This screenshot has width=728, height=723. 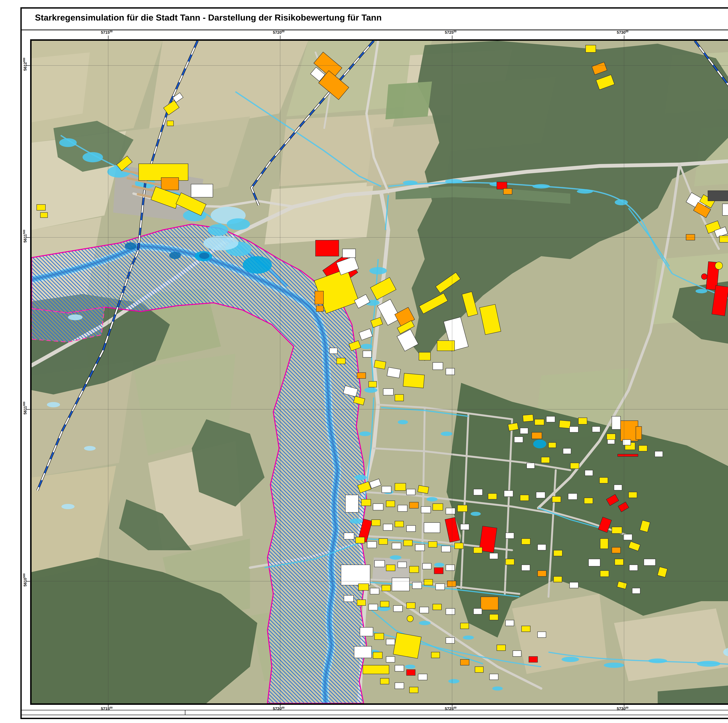 What do you see at coordinates (25, 64) in the screenshot?
I see `coordinate-label: 5612000` at bounding box center [25, 64].